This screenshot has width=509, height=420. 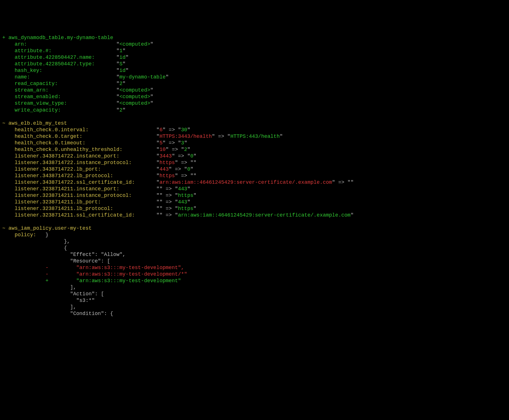 I want to click on attribute-key: health_check.0.target:, so click(x=79, y=136).